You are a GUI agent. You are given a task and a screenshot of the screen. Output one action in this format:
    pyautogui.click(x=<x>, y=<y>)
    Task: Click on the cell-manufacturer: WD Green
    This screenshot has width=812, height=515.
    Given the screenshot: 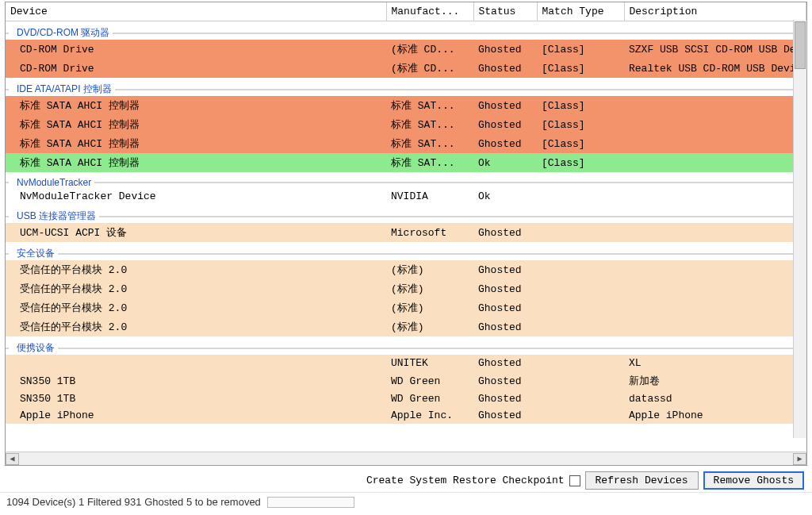 What is the action you would take?
    pyautogui.click(x=430, y=381)
    